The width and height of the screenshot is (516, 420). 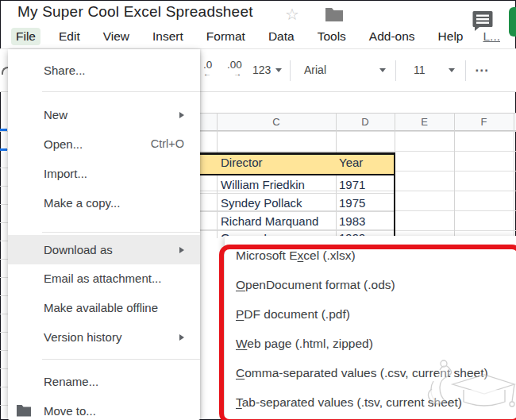 I want to click on column-header-f: F, so click(x=484, y=122).